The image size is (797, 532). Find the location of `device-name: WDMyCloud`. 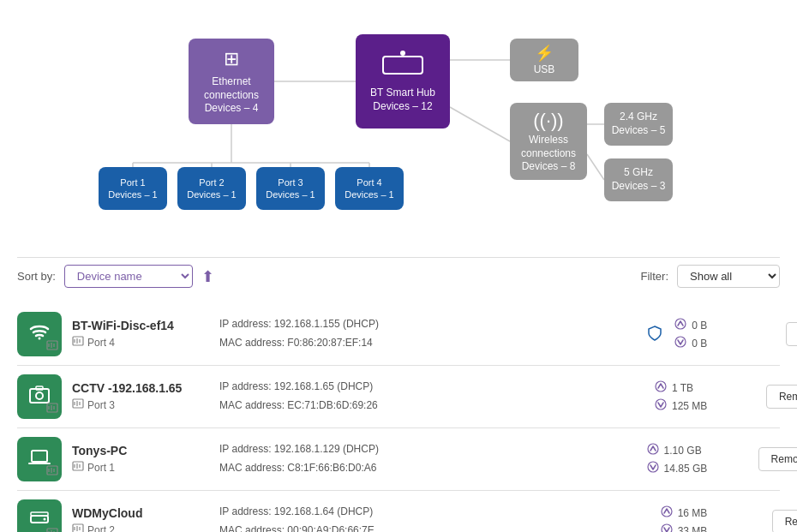

device-name: WDMyCloud is located at coordinates (141, 513).